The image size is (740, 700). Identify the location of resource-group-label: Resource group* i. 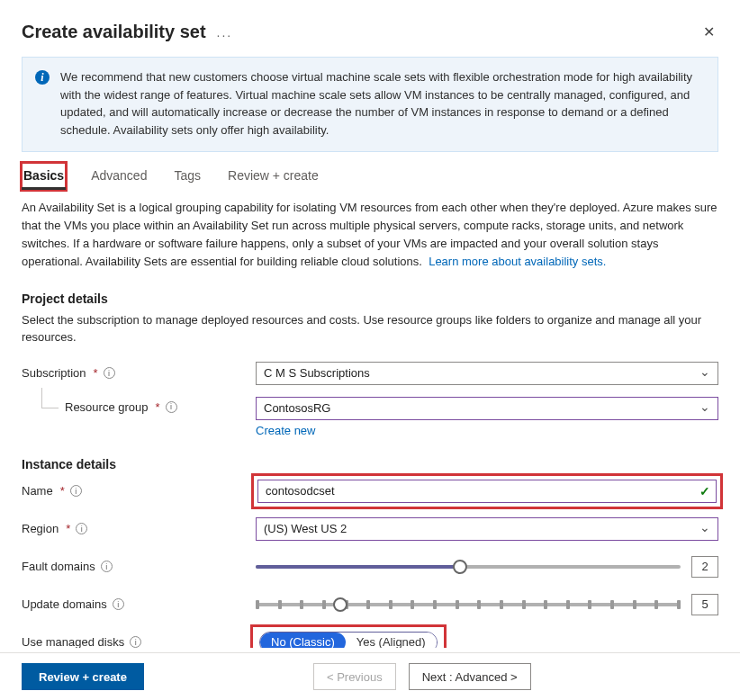
(139, 405).